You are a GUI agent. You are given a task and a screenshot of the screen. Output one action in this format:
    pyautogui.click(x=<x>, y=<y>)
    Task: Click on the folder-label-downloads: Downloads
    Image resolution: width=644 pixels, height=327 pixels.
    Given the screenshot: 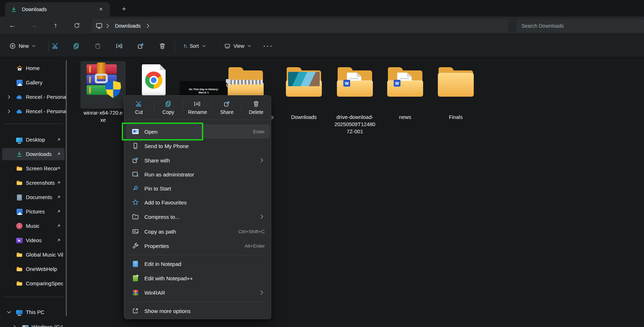 What is the action you would take?
    pyautogui.click(x=304, y=117)
    